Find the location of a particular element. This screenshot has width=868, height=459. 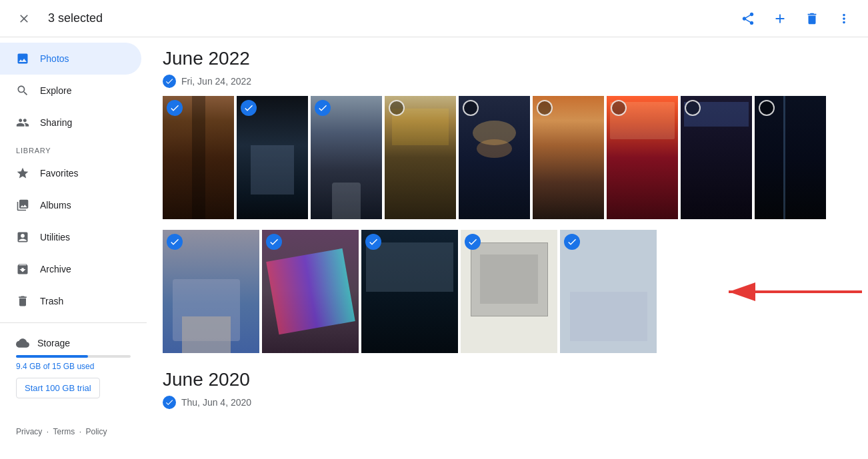

explore-icon is located at coordinates (23, 91).